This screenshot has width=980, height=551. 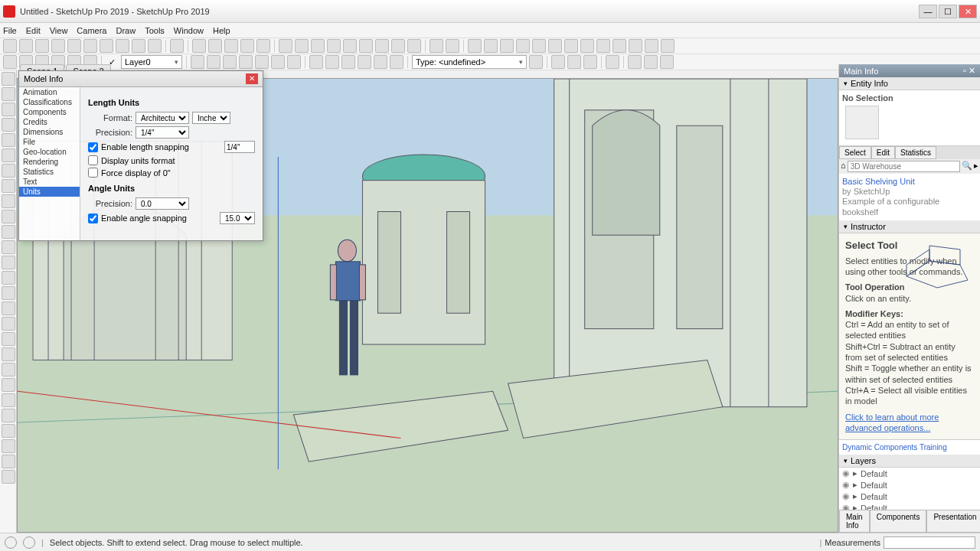 I want to click on zoomext-icon, so click(x=8, y=400).